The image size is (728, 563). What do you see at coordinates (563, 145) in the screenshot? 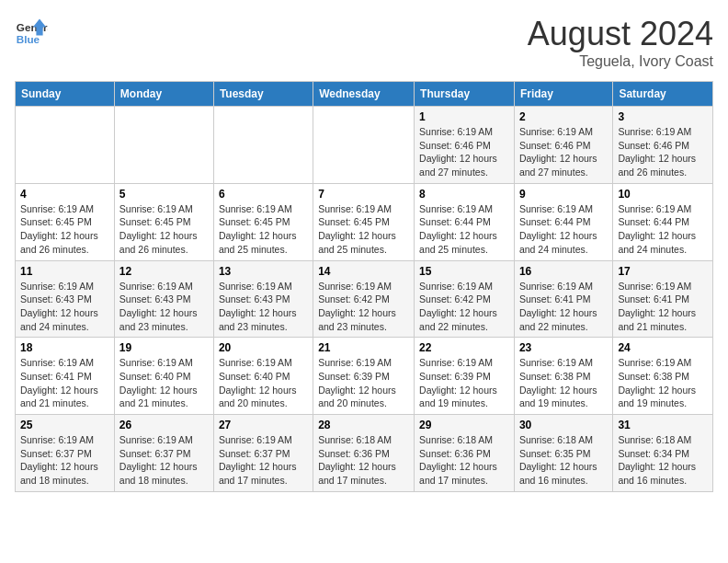
I see `calendar-cell: 2Sunrise: 6:19 AM Sunset: 6:46 PM Daylig…` at bounding box center [563, 145].